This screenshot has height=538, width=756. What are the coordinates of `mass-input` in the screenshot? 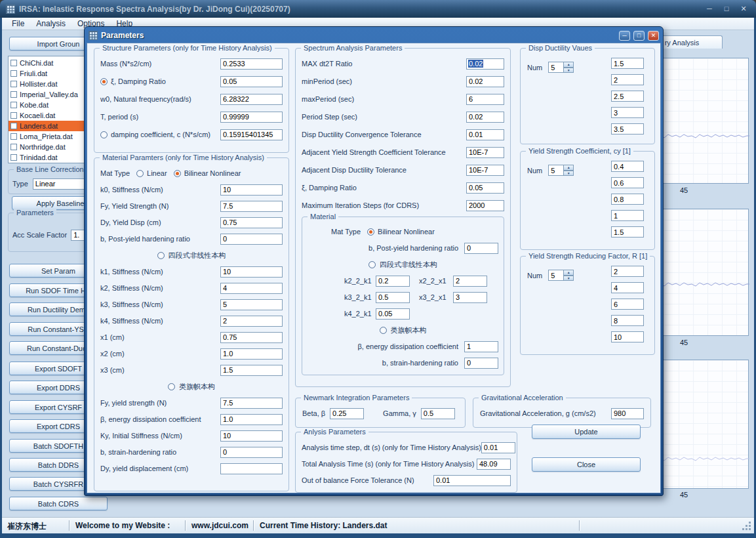 It's located at (252, 64).